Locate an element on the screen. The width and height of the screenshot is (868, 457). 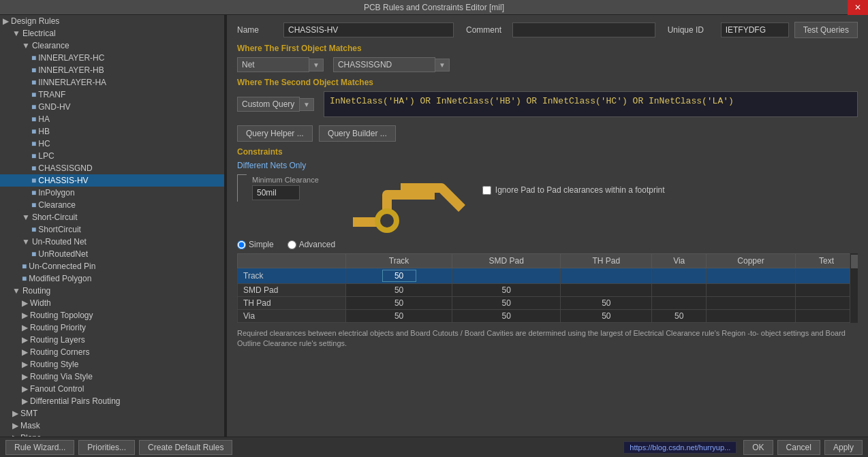
tree-item-mask: ▶ Mask is located at coordinates (112, 426).